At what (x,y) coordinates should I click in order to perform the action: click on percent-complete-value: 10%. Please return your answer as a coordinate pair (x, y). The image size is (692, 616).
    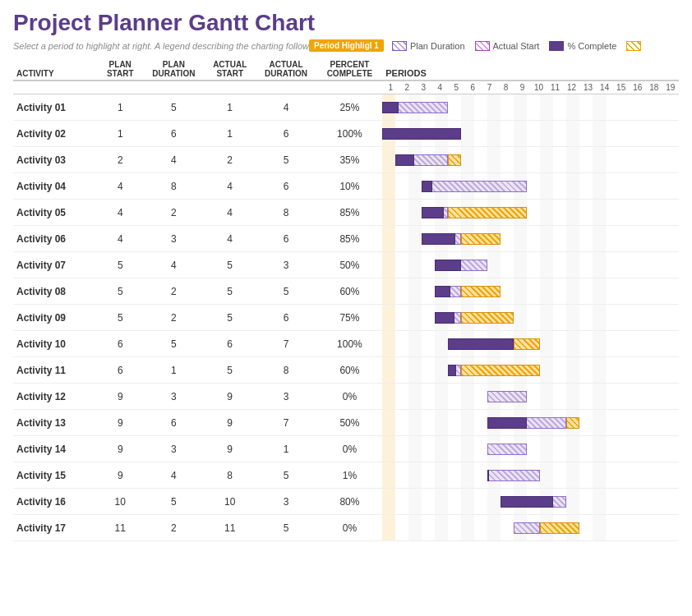
    Looking at the image, I should click on (350, 186).